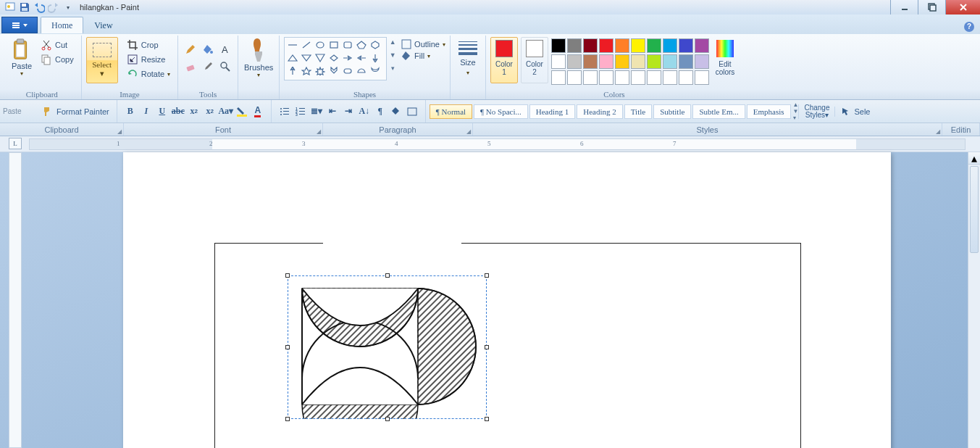 The height and width of the screenshot is (448, 980). Describe the element at coordinates (630, 61) in the screenshot. I see `color-palette` at that location.